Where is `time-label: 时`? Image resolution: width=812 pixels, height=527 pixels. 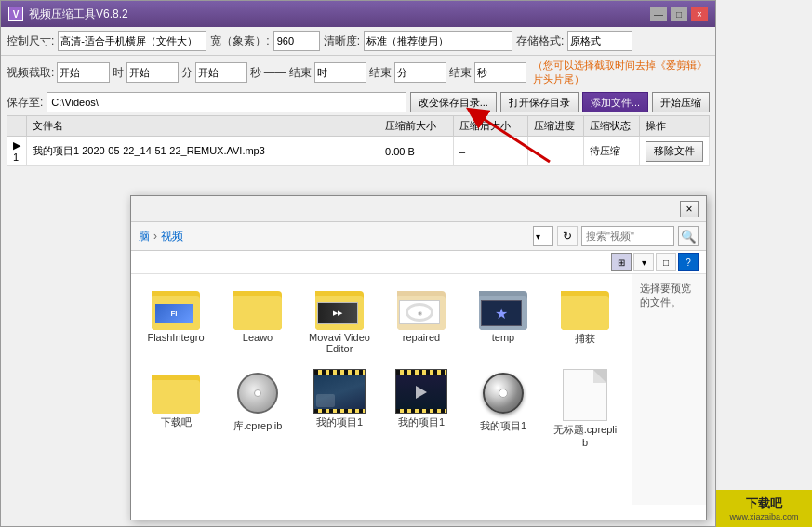 time-label: 时 is located at coordinates (118, 72).